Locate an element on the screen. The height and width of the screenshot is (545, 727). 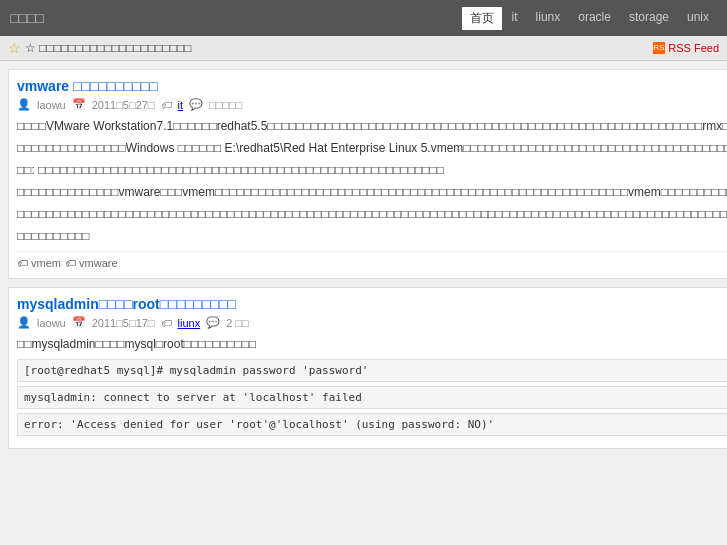
post-meta-1: 👤laowu📅2011□5□17□🏷liunx💬2 □□ is located at coordinates (372, 322).